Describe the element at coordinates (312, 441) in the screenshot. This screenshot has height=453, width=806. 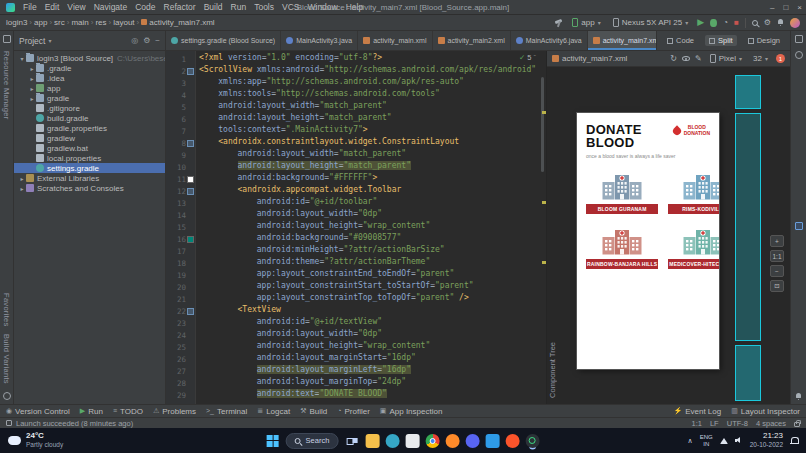
I see `taskbar-search: Search` at that location.